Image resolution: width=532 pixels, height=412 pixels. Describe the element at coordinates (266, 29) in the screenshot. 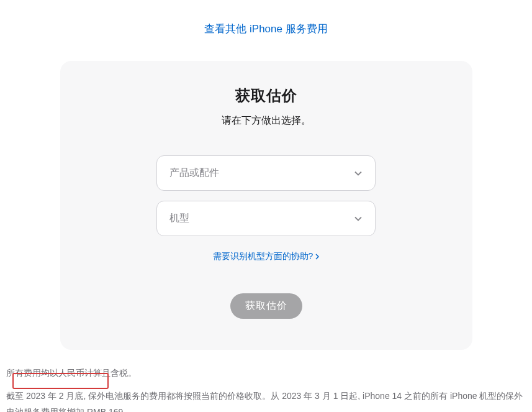

I see `view-other-services-link: 查看其他 iPhone 服务费用` at that location.